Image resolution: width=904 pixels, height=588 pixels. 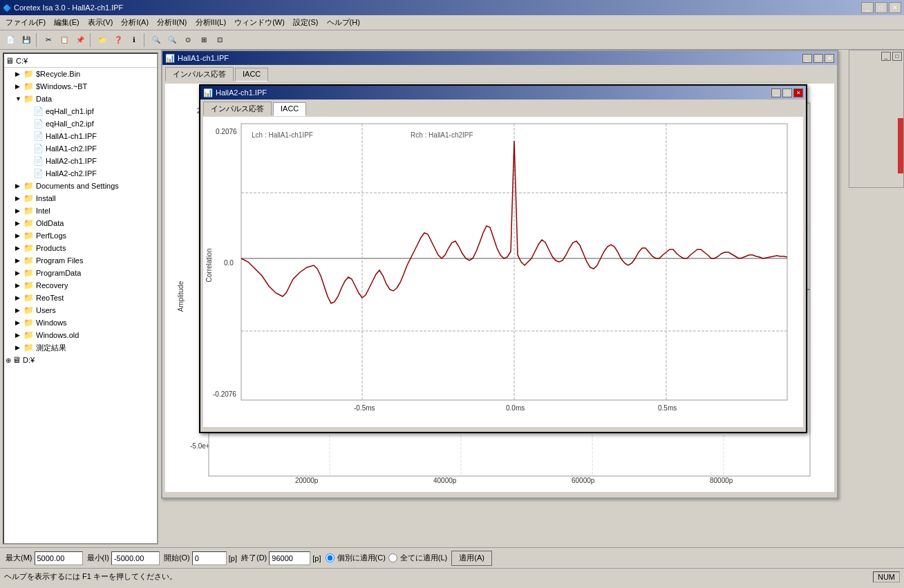 I want to click on menu-window: ウィンドウ(W), so click(x=260, y=22).